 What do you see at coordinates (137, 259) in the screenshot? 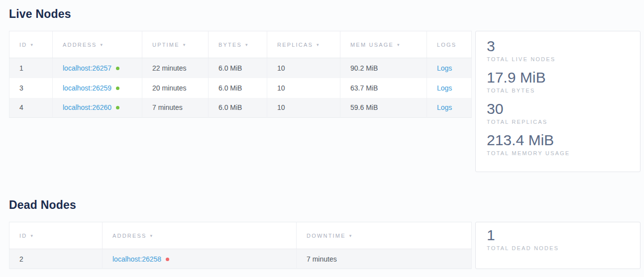
I see `node-address-link: localhost:26258` at bounding box center [137, 259].